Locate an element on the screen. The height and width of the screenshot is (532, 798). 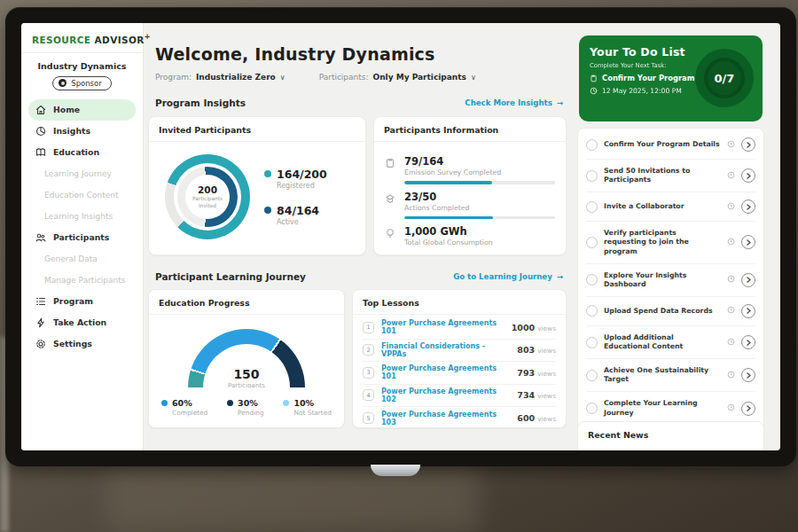
lesson-row: 1 Power Purchase Agreements 101 1000view… is located at coordinates (459, 328).